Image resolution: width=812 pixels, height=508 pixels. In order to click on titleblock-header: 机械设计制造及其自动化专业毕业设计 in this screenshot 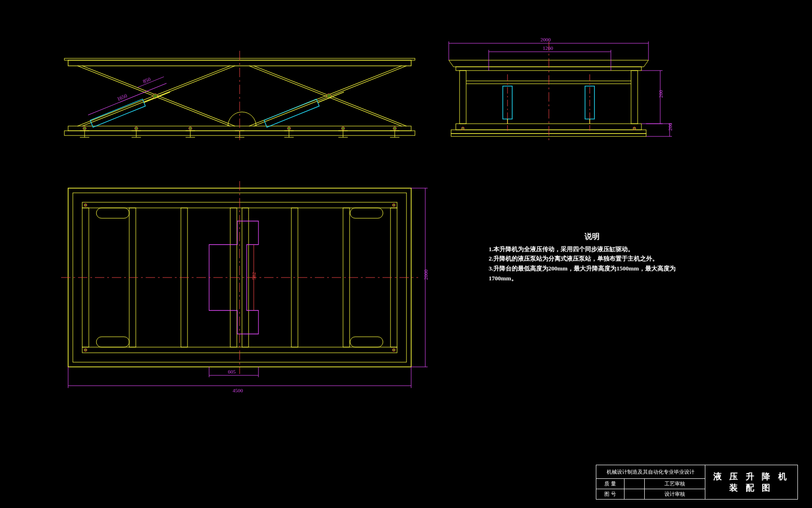, I will do `click(651, 472)`.